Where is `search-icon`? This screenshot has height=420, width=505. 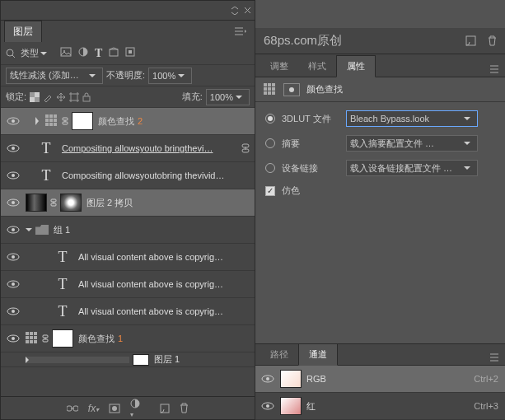 search-icon is located at coordinates (11, 54).